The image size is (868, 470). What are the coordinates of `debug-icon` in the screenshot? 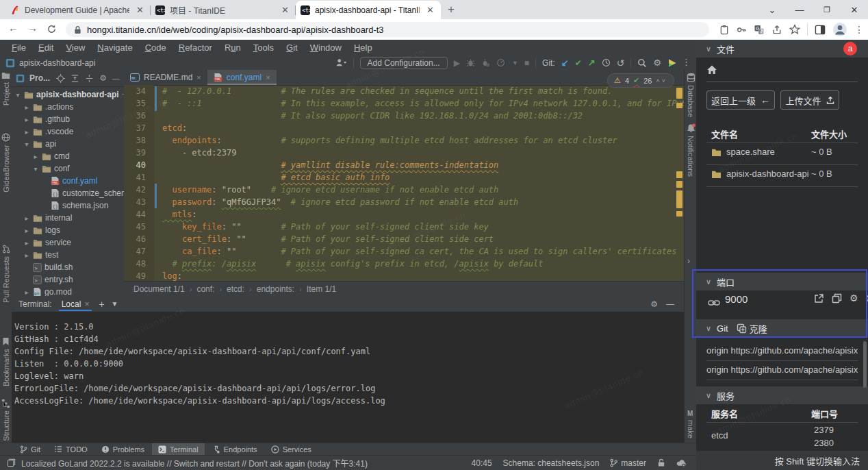 It's located at (471, 63).